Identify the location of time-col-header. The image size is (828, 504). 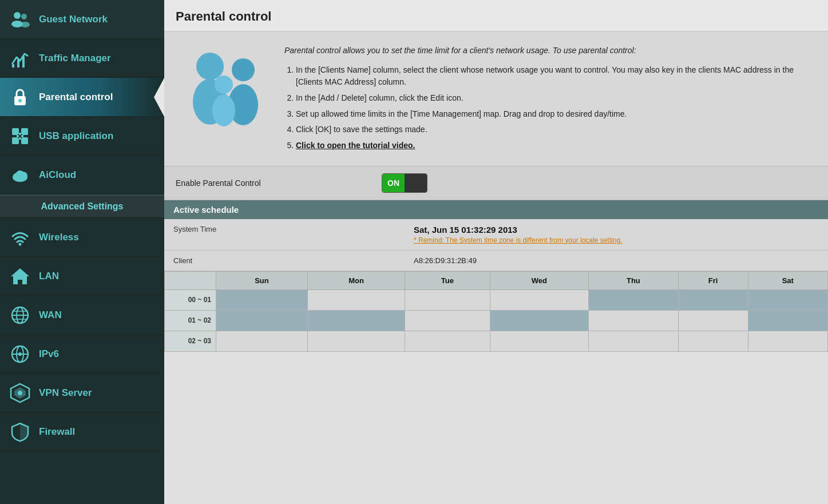
(191, 280).